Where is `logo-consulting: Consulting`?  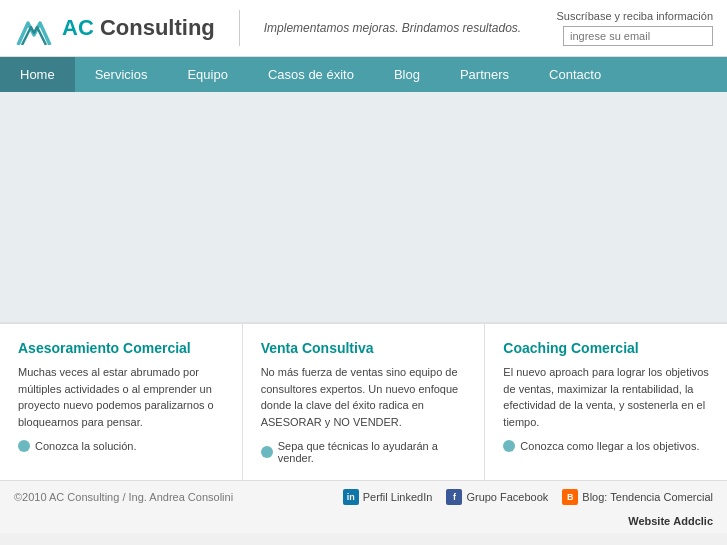
logo-consulting: Consulting is located at coordinates (154, 28).